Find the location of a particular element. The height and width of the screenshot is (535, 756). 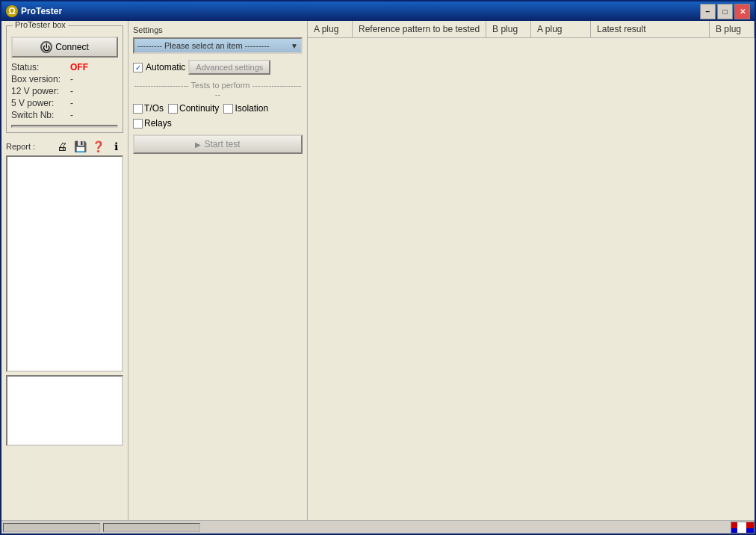

play-icon: ▶ is located at coordinates (198, 145).